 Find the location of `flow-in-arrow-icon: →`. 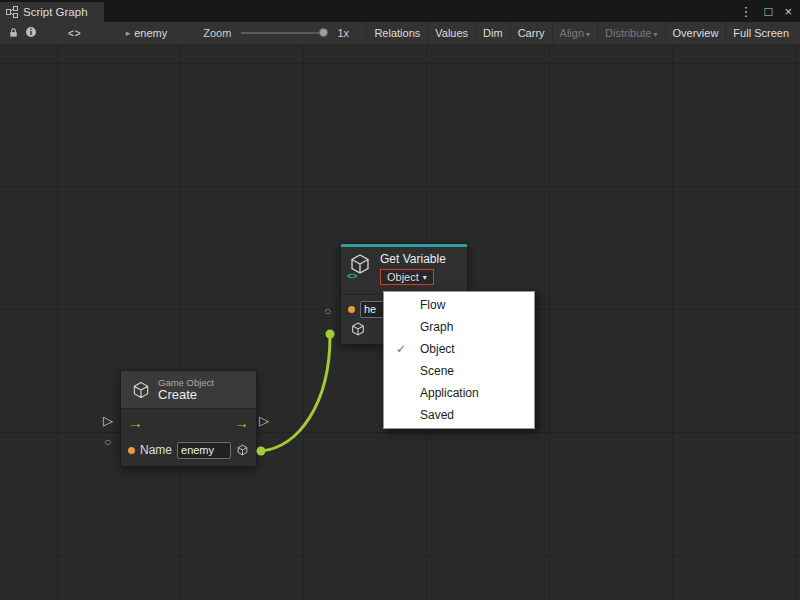

flow-in-arrow-icon: → is located at coordinates (136, 423).